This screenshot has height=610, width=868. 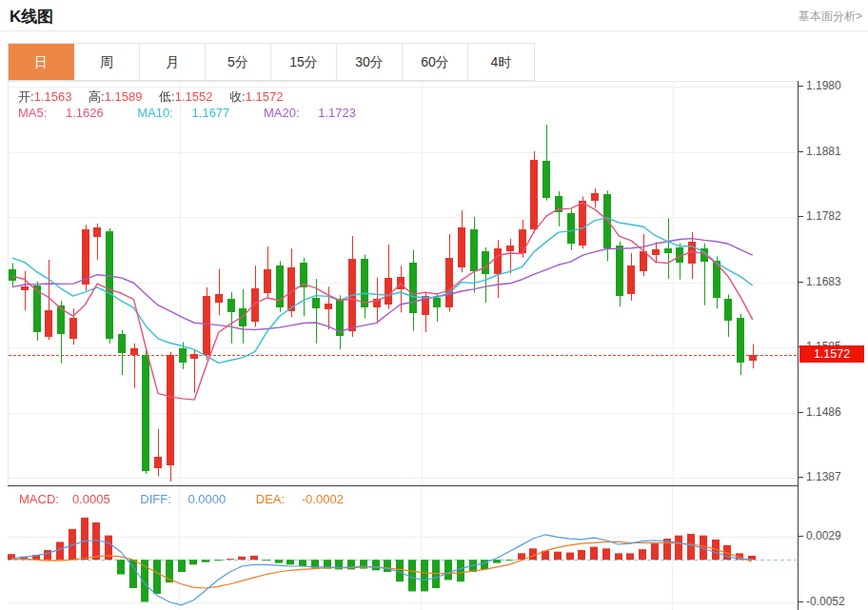 I want to click on price-tick-label: 1.1782, so click(x=824, y=216).